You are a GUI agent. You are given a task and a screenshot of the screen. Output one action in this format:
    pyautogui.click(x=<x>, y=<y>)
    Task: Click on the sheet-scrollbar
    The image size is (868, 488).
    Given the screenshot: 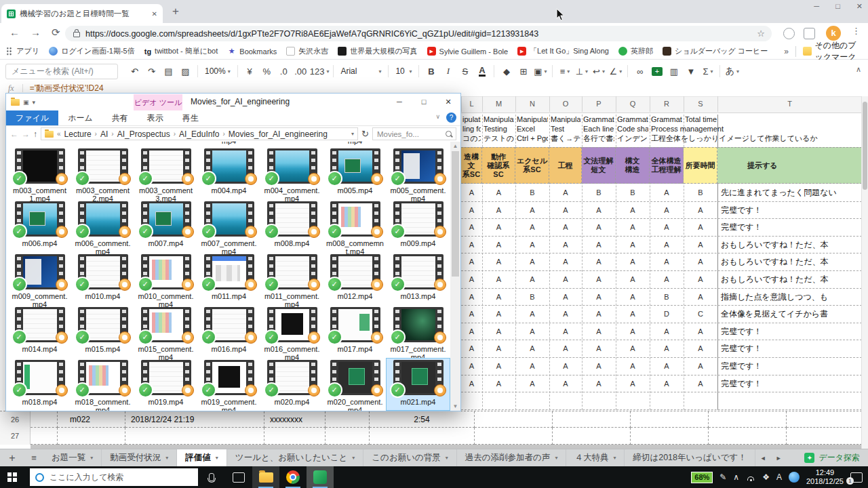 What is the action you would take?
    pyautogui.click(x=865, y=272)
    